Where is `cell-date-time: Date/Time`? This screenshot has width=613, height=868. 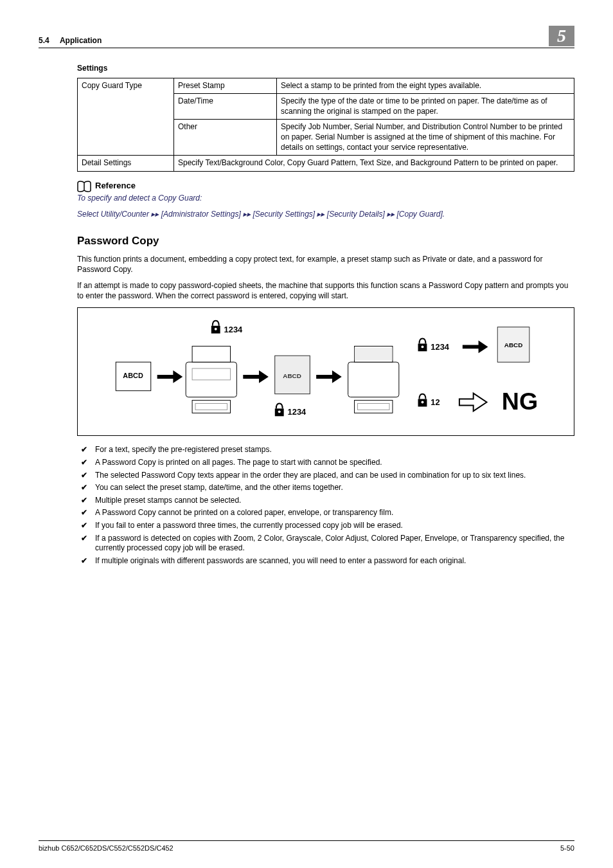
cell-date-time: Date/Time is located at coordinates (226, 107).